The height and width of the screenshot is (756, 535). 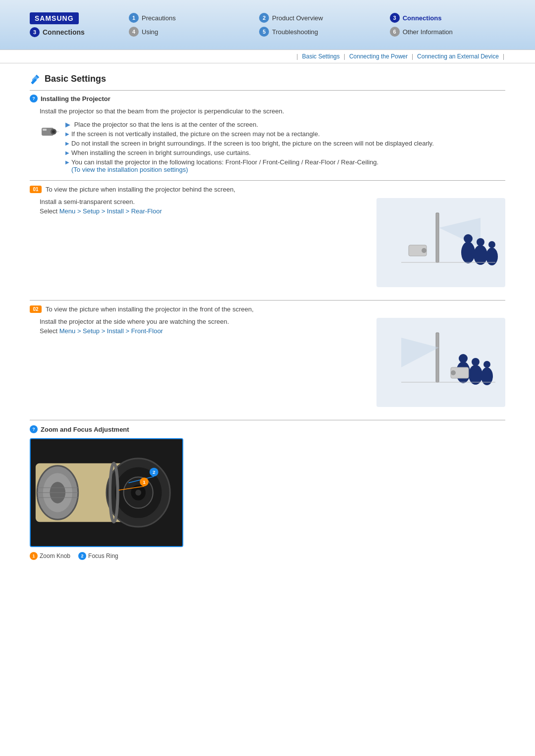 I want to click on bullet-item-3: ▶ When installing the screen in bright s…, so click(x=280, y=152).